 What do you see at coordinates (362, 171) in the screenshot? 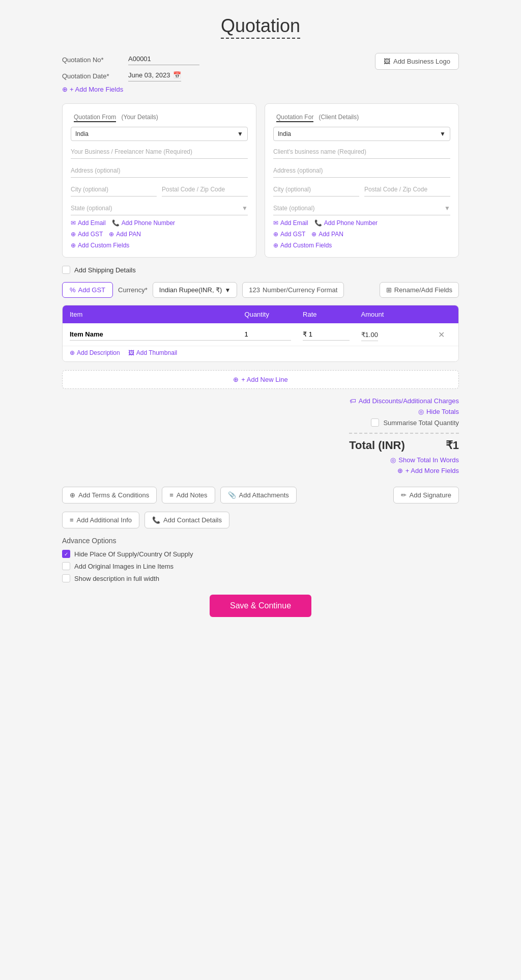
I see `for-address-input` at bounding box center [362, 171].